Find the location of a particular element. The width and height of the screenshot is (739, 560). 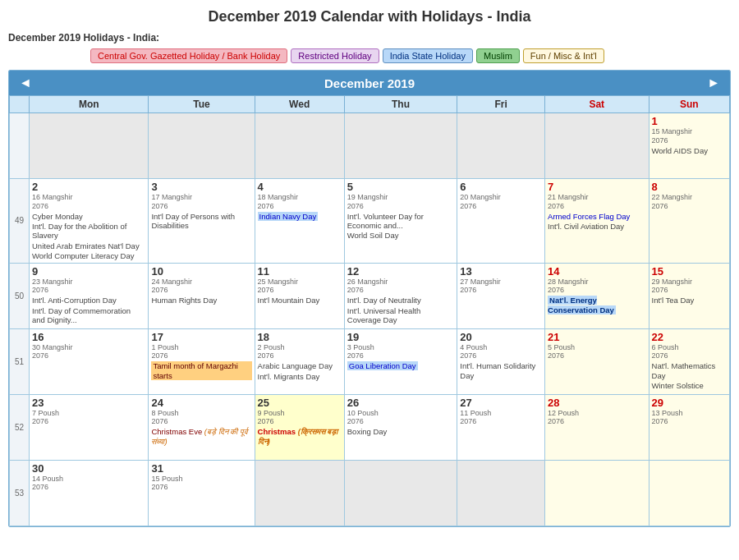

day-cell-dec24: 24 8 Poush2076 Christmas Eve (बड़े दिन क… is located at coordinates (202, 427).